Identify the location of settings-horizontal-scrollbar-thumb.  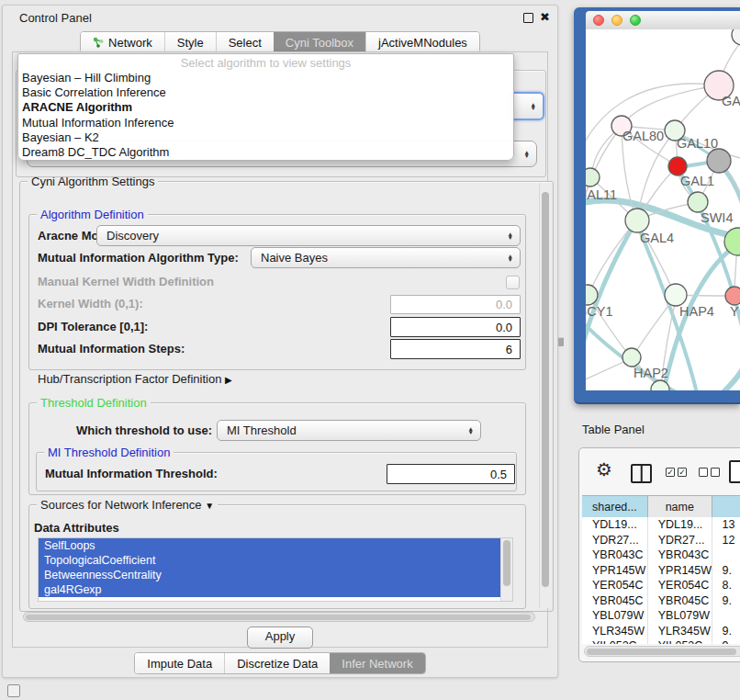
(278, 617).